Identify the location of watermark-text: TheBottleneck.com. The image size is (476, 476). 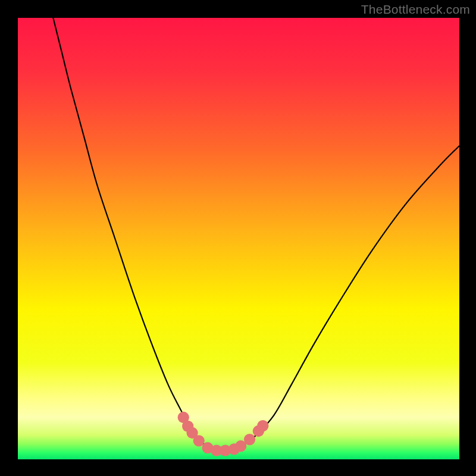
(415, 10).